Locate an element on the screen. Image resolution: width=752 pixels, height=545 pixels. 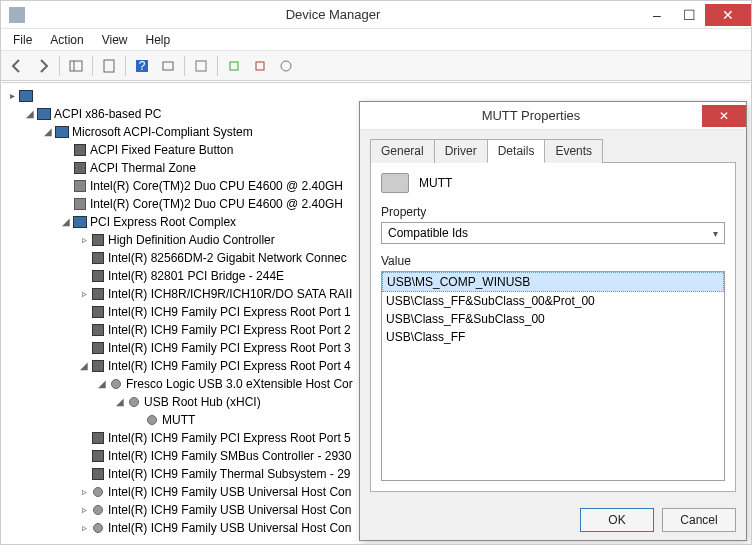
cancel-button: Cancel is located at coordinates (699, 520).